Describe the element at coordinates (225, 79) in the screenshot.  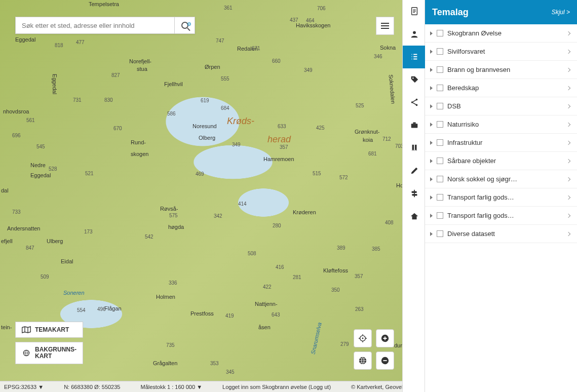
I see `elevation-label: 555` at that location.